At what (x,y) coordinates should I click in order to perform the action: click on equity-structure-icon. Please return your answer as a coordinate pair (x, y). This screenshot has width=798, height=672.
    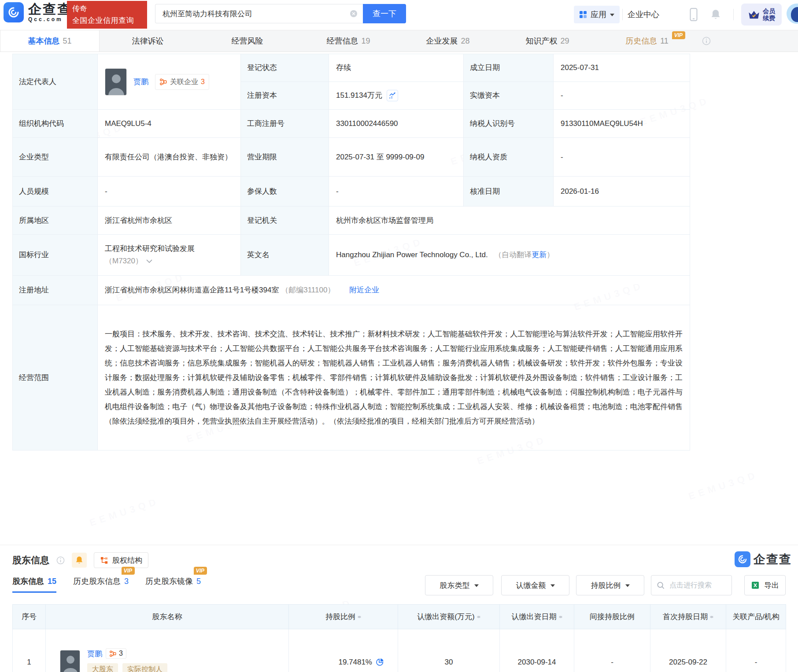
    Looking at the image, I should click on (104, 560).